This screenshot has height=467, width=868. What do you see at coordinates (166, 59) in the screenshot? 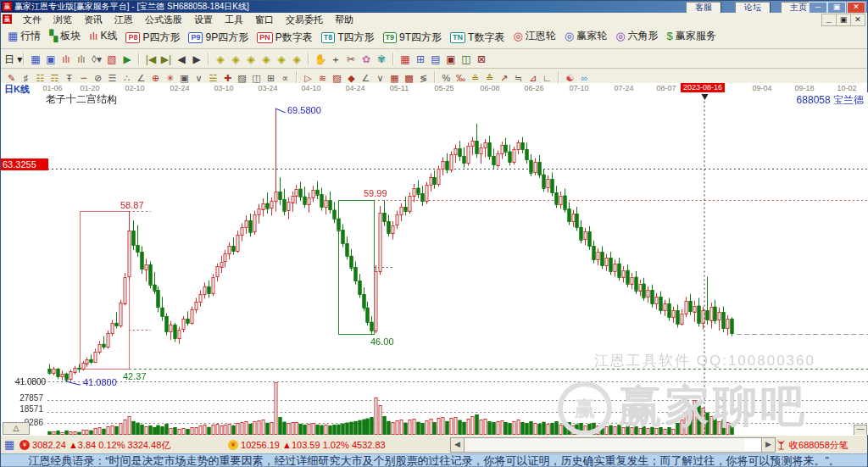
I see `last-page-icon: ▶|` at bounding box center [166, 59].